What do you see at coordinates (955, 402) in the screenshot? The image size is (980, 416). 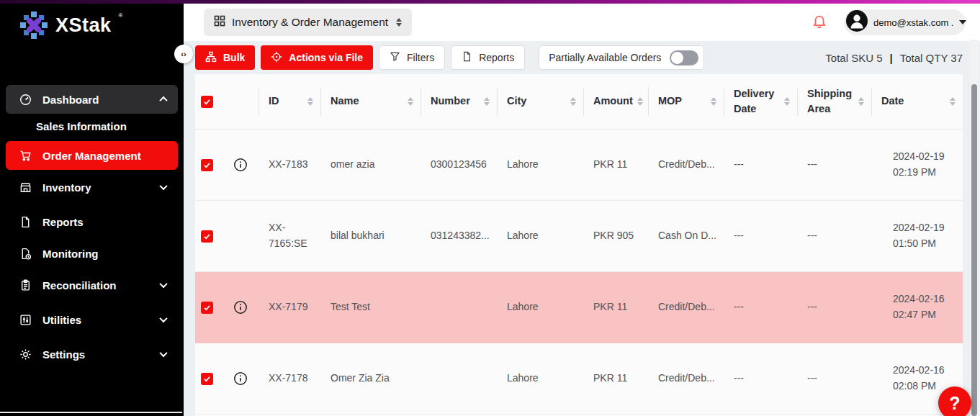 I see `help-button: ?` at bounding box center [955, 402].